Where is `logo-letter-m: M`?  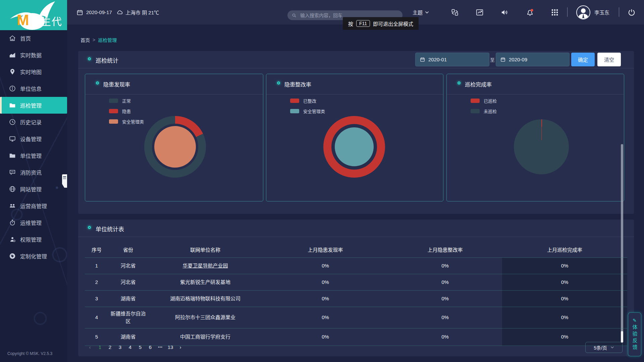 logo-letter-m: M is located at coordinates (23, 20).